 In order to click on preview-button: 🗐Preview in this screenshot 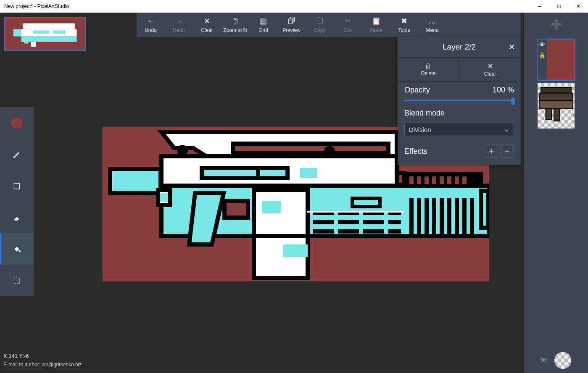, I will do `click(292, 25)`.